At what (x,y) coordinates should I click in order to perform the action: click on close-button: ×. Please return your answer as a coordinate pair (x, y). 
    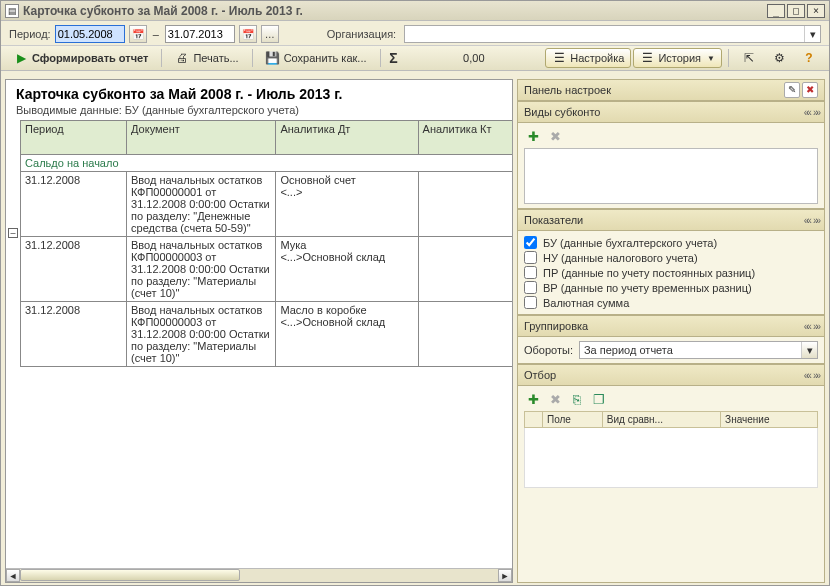
    Looking at the image, I should click on (816, 11).